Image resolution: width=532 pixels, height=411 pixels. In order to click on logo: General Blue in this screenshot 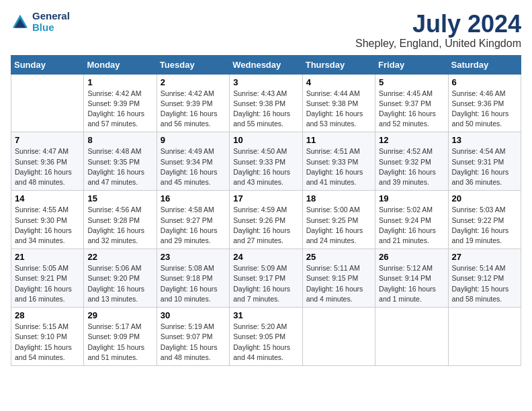, I will do `click(40, 21)`.